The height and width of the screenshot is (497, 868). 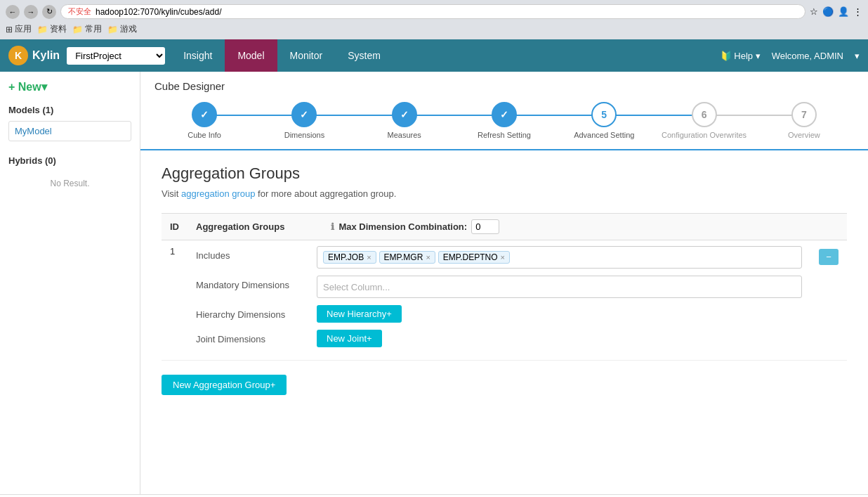 I want to click on mandatory-input: Select Column..., so click(x=559, y=287).